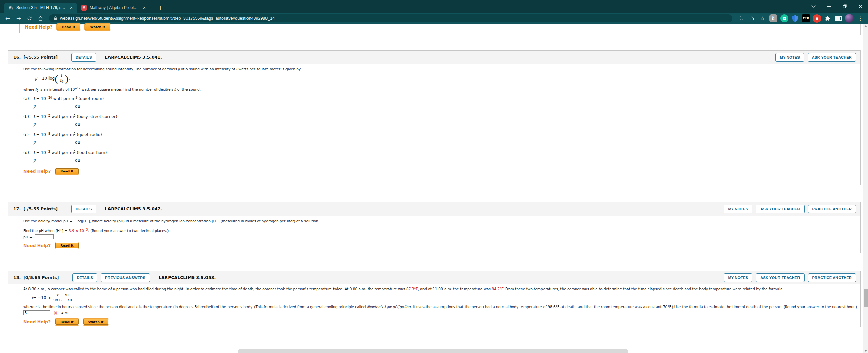 Image resolution: width=868 pixels, height=353 pixels. What do you see at coordinates (444, 79) in the screenshot?
I see `decibel-formula: β = 10 log(II0),` at bounding box center [444, 79].